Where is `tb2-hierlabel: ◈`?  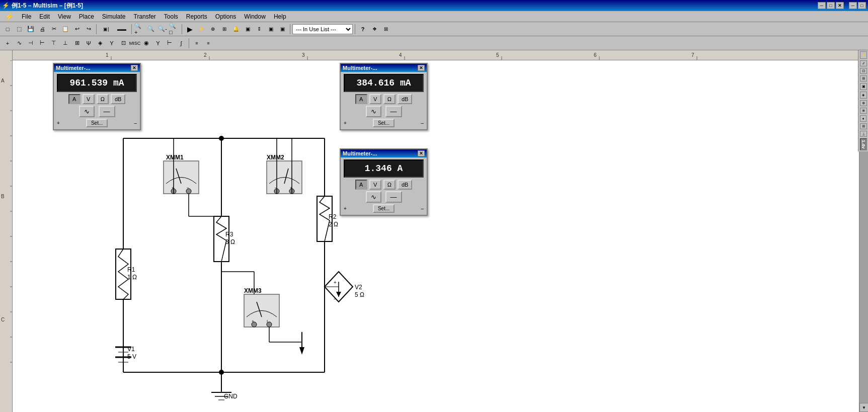 tb2-hierlabel: ◈ is located at coordinates (100, 43).